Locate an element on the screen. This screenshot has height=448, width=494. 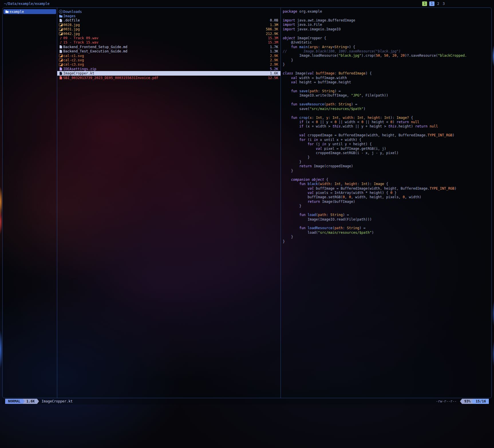
file-row: .dotfile0.0B is located at coordinates (169, 21).